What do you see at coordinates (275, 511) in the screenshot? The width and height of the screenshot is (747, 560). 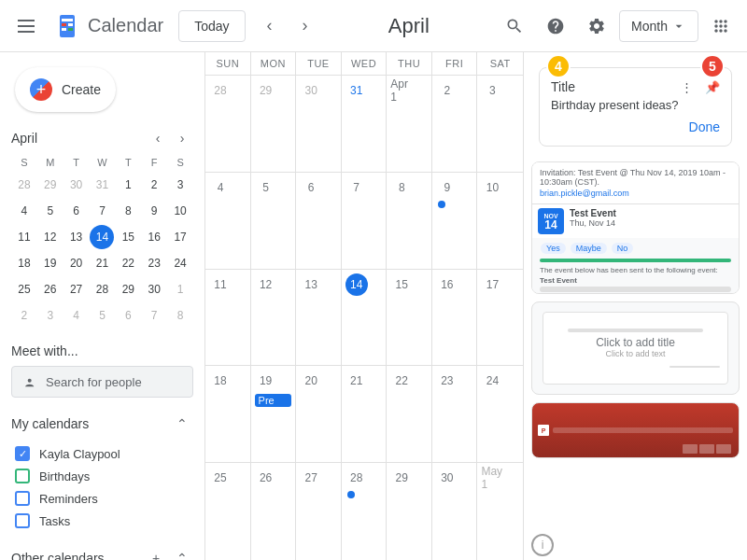 I see `cal-cell: 26` at bounding box center [275, 511].